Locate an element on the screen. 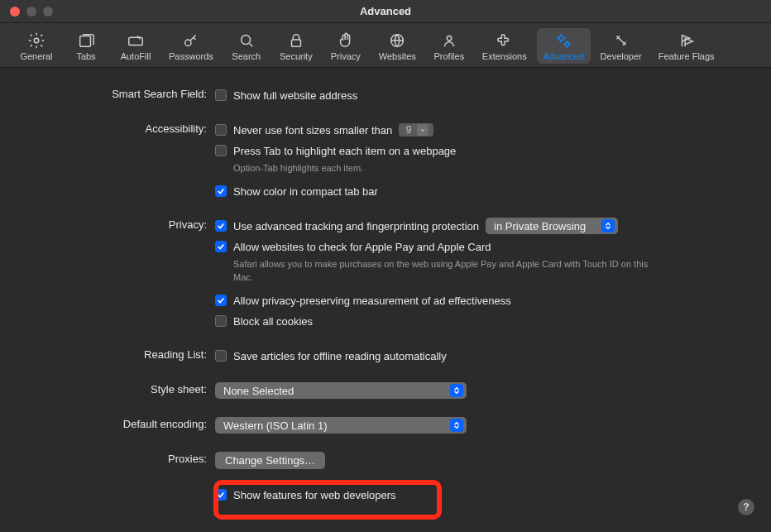 This screenshot has height=532, width=771. tab-label: Profiles is located at coordinates (450, 56).